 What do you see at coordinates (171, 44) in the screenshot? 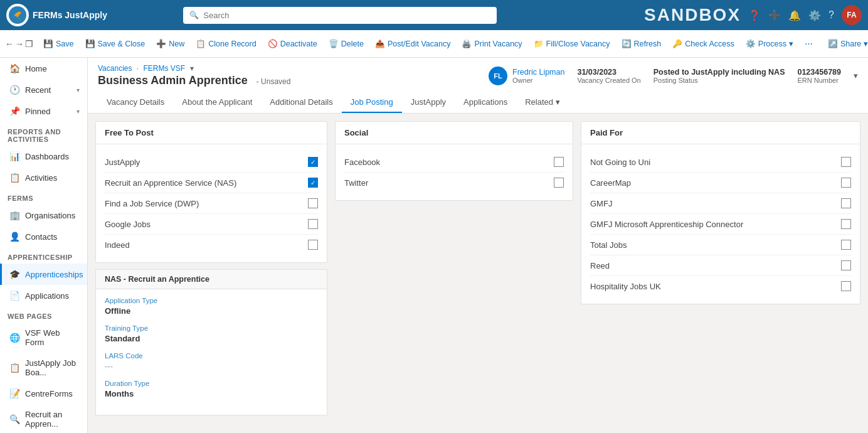
I see `new-button: ➕ New` at bounding box center [171, 44].